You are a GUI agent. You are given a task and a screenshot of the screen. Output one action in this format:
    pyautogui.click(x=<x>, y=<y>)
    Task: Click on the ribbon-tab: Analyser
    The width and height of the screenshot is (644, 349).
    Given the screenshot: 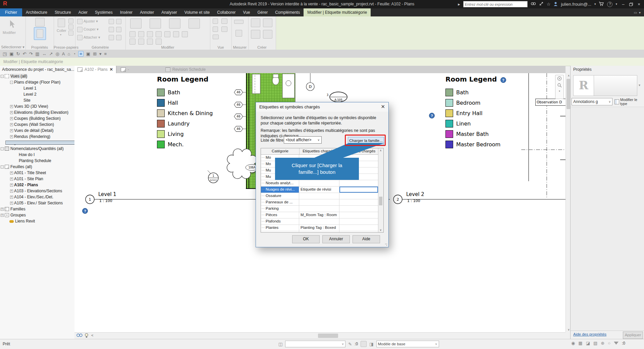 What is the action you would take?
    pyautogui.click(x=169, y=12)
    